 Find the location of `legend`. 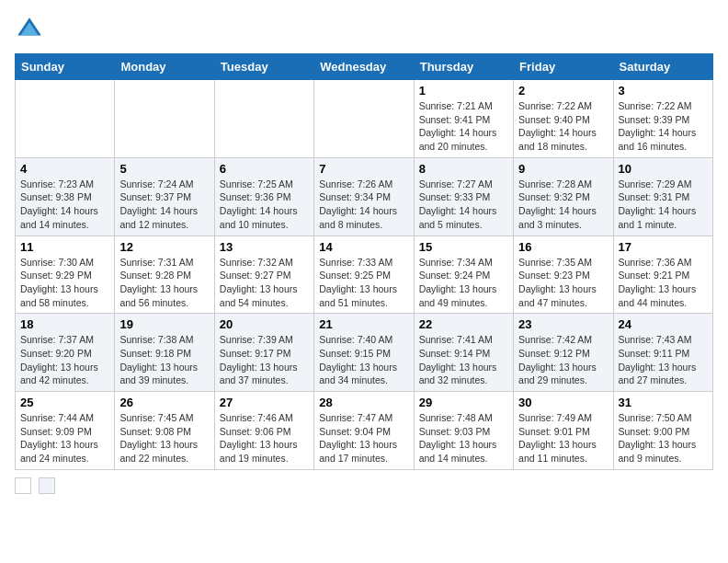

legend is located at coordinates (364, 486).